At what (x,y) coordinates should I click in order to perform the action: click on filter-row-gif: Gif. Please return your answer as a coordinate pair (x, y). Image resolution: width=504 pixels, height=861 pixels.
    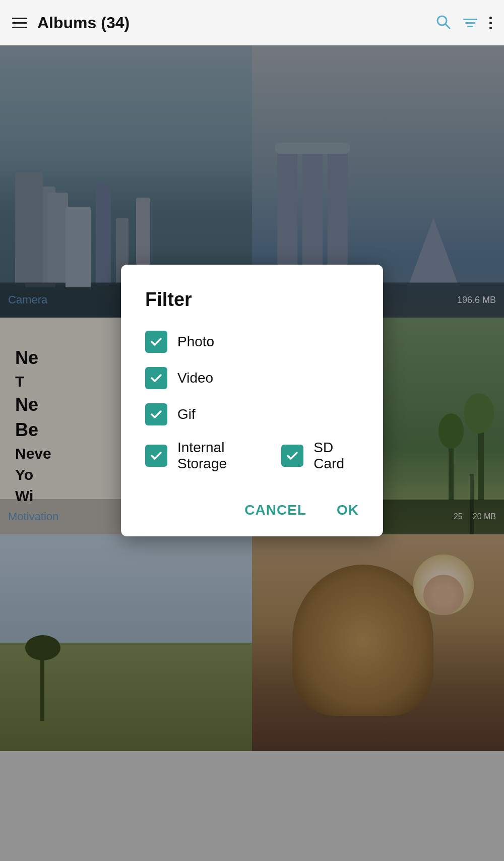
    Looking at the image, I should click on (252, 414).